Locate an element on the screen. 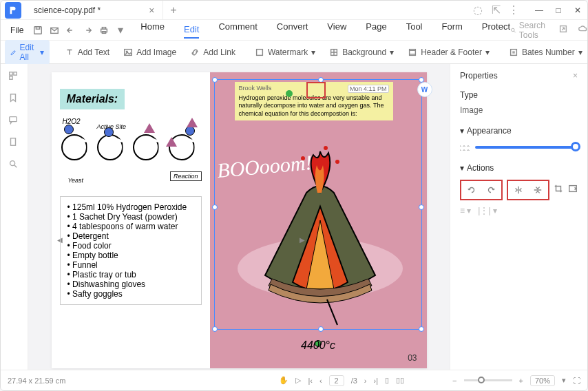 The height and width of the screenshot is (391, 588). bates-number-button: Bates Number▾ is located at coordinates (545, 52).